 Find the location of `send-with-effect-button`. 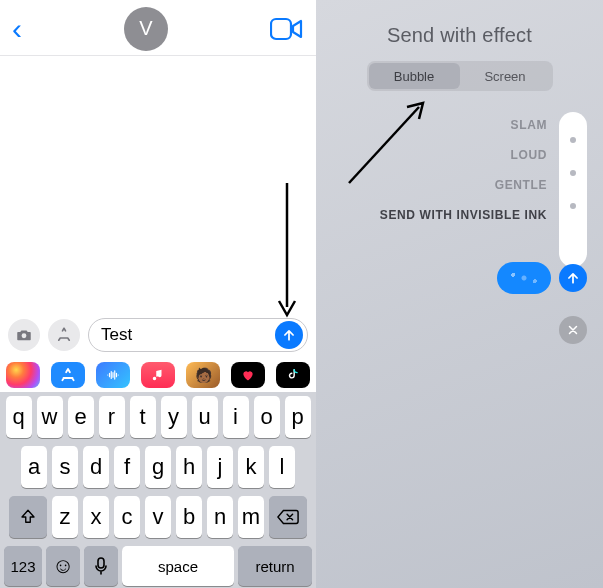

send-with-effect-button is located at coordinates (573, 278).